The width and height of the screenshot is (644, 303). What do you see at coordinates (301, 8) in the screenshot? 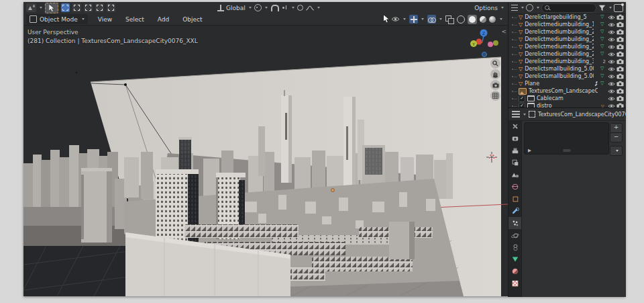
I see `proportional-edit-toggle` at bounding box center [301, 8].